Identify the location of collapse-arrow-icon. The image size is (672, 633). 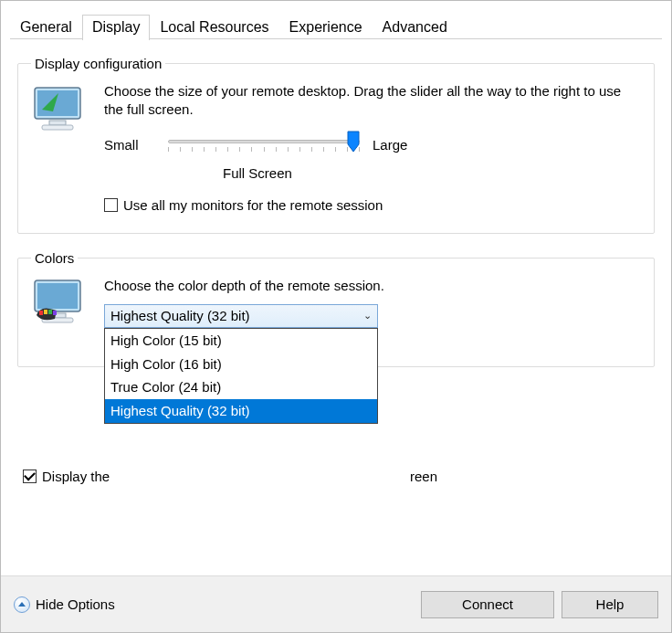
(22, 605).